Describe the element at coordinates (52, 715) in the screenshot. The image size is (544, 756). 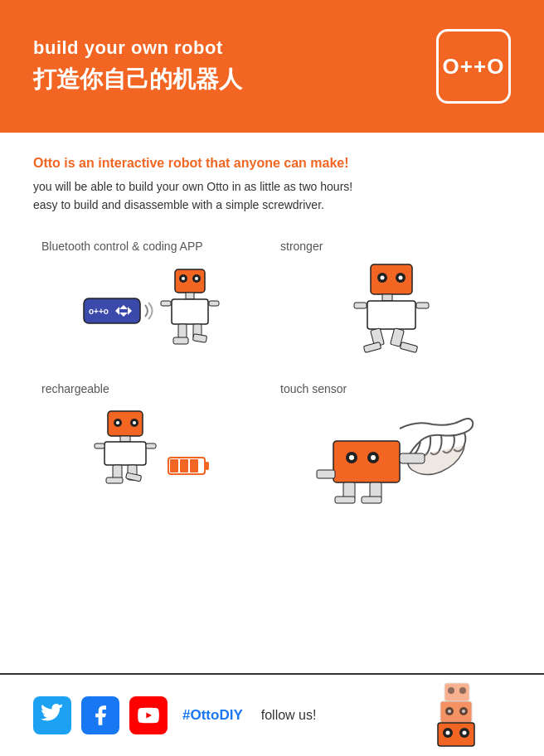
I see `twitter-icon` at that location.